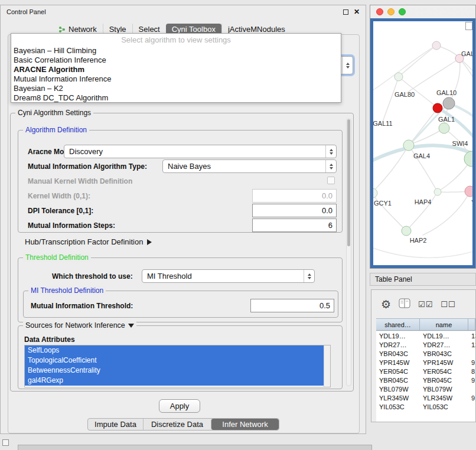  I want to click on sources-group: Sources for Network Inference Data Attri…, so click(180, 357).